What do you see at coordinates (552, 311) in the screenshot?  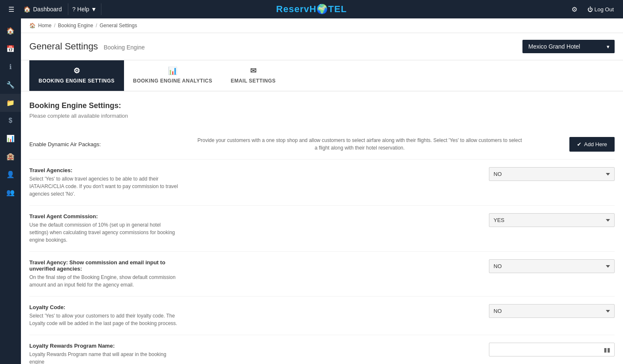 I see `loyalty-code-select: NO YES` at bounding box center [552, 311].